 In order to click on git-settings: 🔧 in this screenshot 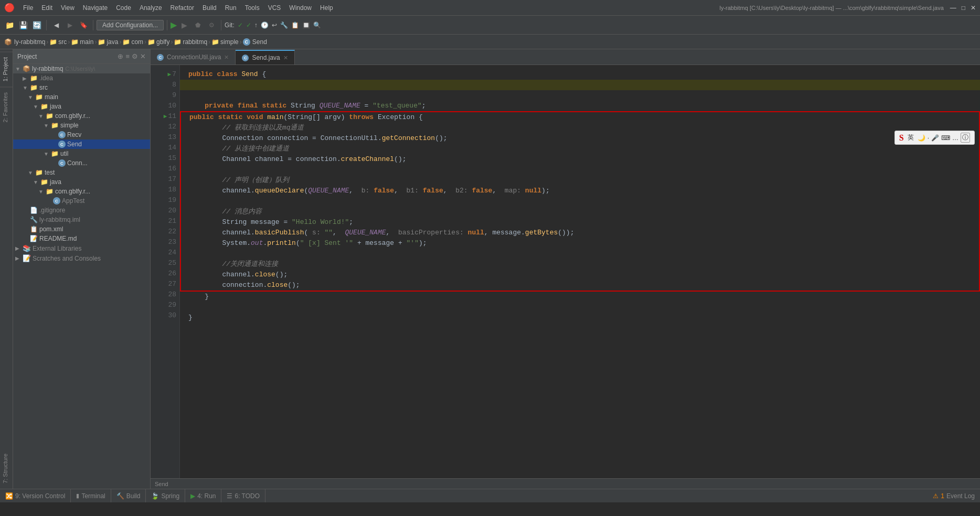, I will do `click(284, 25)`.